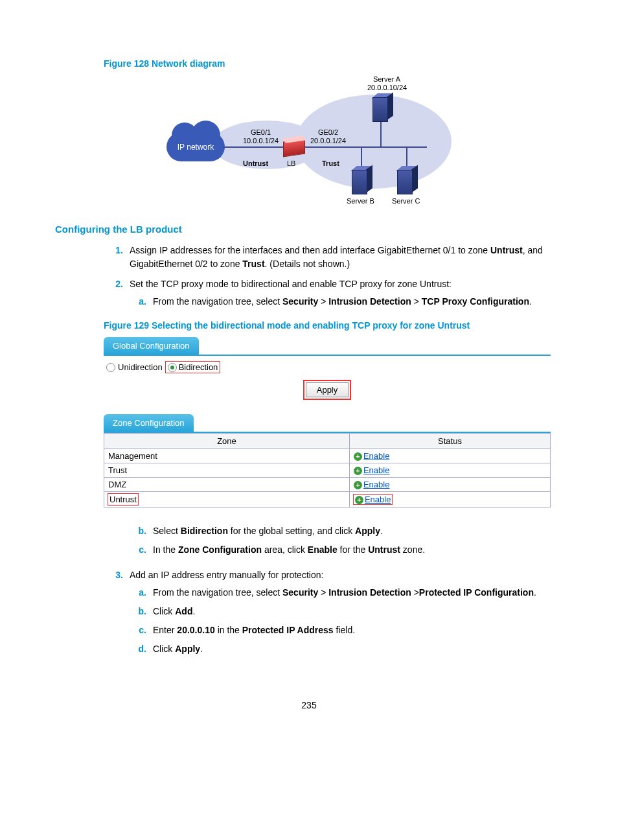 The width and height of the screenshot is (618, 840). I want to click on global-config-tab: Global Configuration, so click(152, 346).